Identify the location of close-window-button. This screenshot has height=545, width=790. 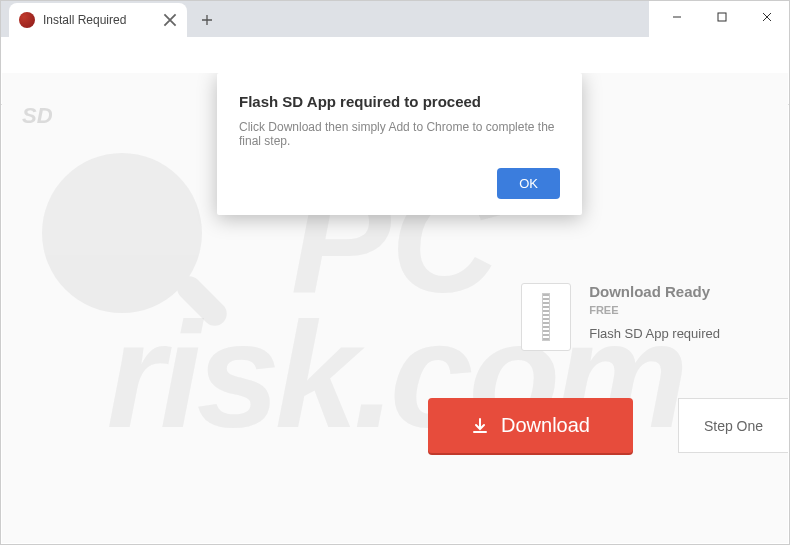
(766, 17).